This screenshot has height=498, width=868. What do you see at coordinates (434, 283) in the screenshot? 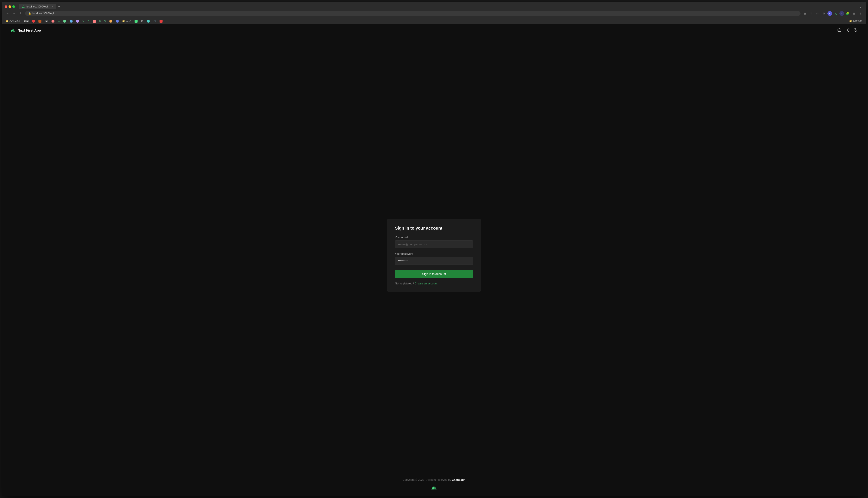
I see `register-text: Not registered? Create an account.` at bounding box center [434, 283].